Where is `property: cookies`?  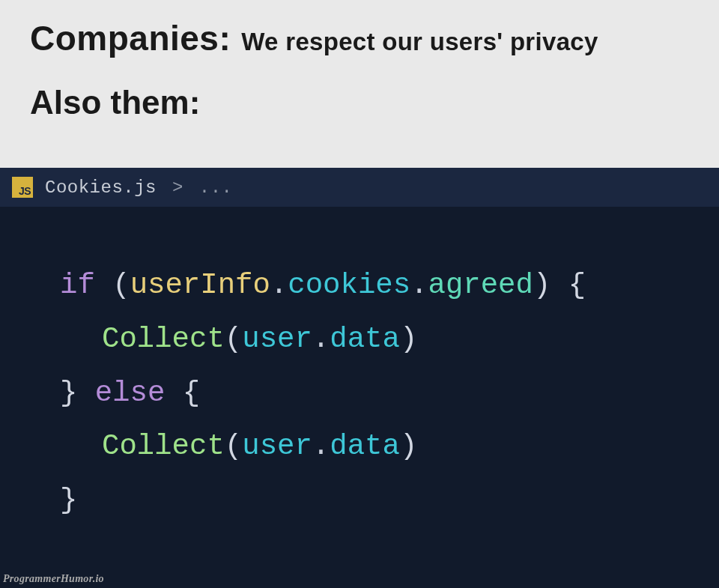 property: cookies is located at coordinates (349, 285).